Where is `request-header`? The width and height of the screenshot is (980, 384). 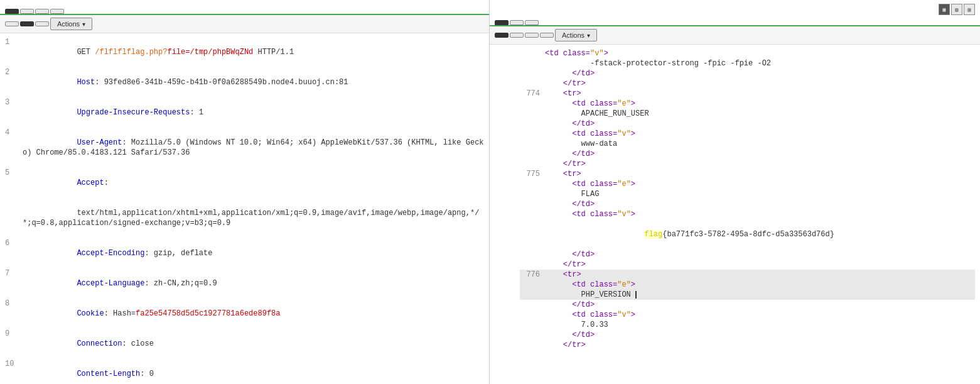
request-header is located at coordinates (245, 8).